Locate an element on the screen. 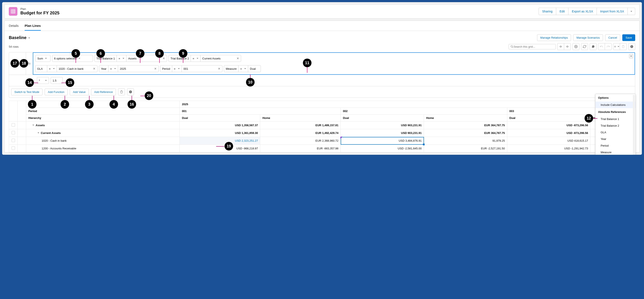 The height and width of the screenshot is (299, 644). filter-tb1-op: = is located at coordinates (122, 58).